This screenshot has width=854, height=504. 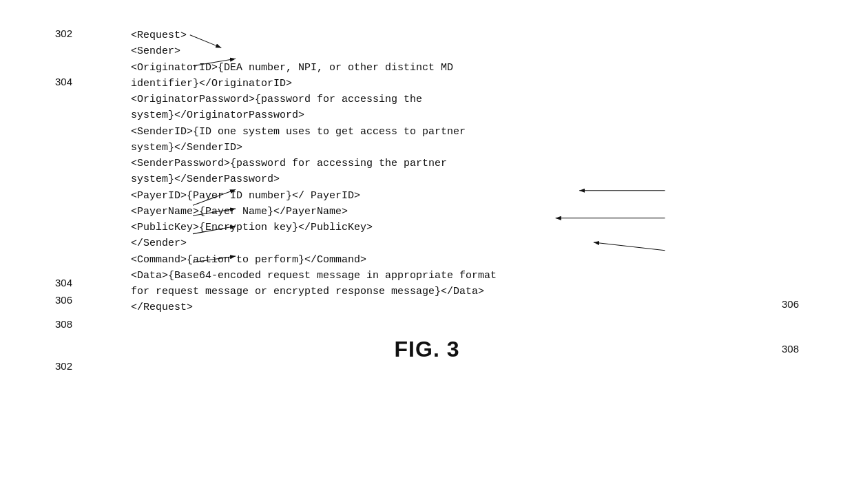 What do you see at coordinates (468, 196) in the screenshot?
I see `code-line-11: <PayerID>{Payer ID number}</ PayerID>` at bounding box center [468, 196].